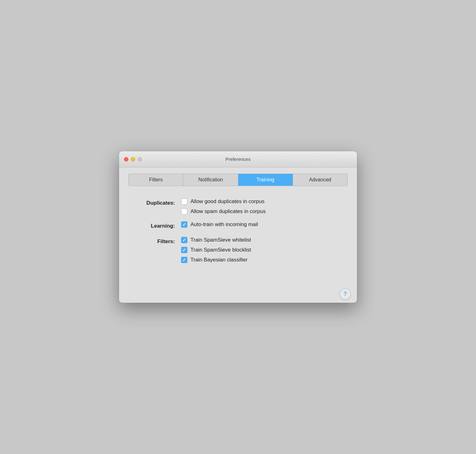  Describe the element at coordinates (184, 260) in the screenshot. I see `train-bayesian-checkbox` at that location.